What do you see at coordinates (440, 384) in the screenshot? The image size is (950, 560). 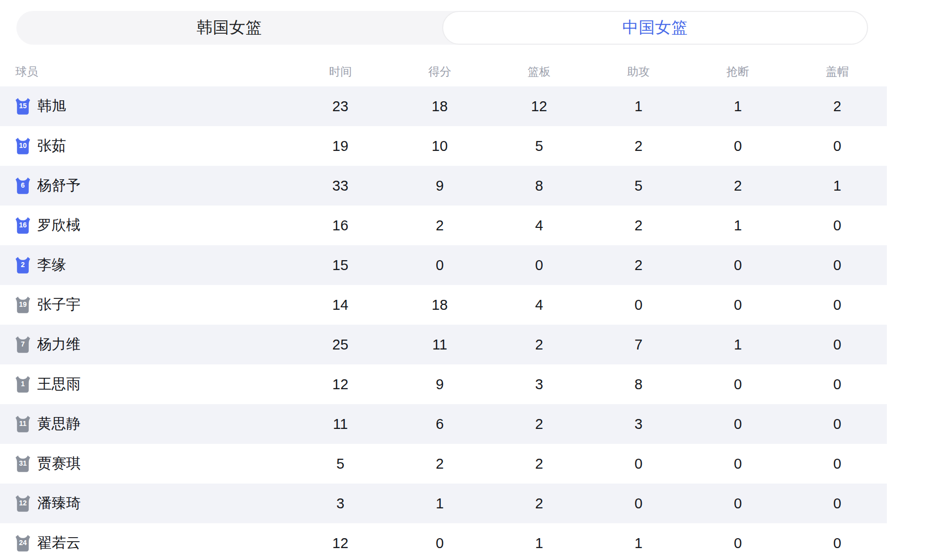 I see `stat-points: 9` at bounding box center [440, 384].